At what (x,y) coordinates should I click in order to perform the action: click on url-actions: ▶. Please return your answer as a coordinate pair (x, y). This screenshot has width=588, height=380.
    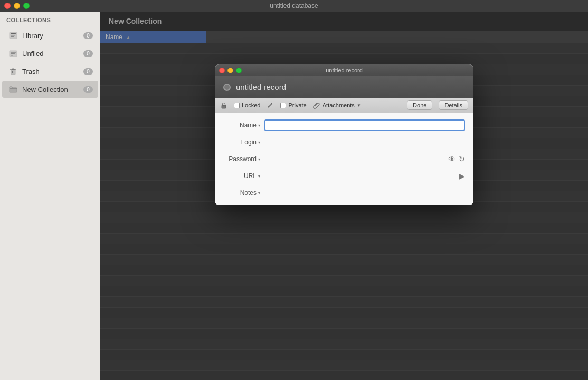
    Looking at the image, I should click on (462, 176).